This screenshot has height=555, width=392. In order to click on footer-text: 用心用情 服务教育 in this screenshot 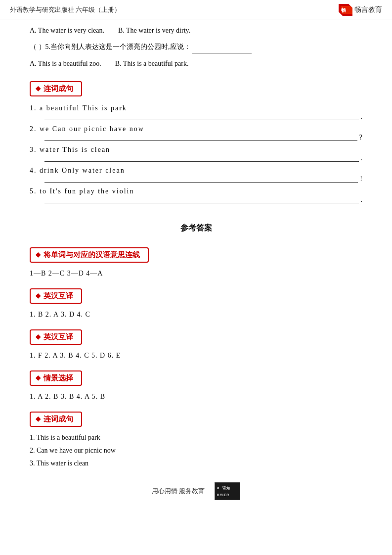, I will do `click(178, 491)`.